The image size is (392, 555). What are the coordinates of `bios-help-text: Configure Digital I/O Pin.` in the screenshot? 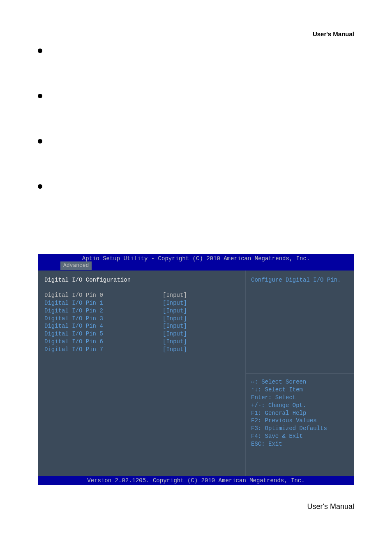 It's located at (301, 280).